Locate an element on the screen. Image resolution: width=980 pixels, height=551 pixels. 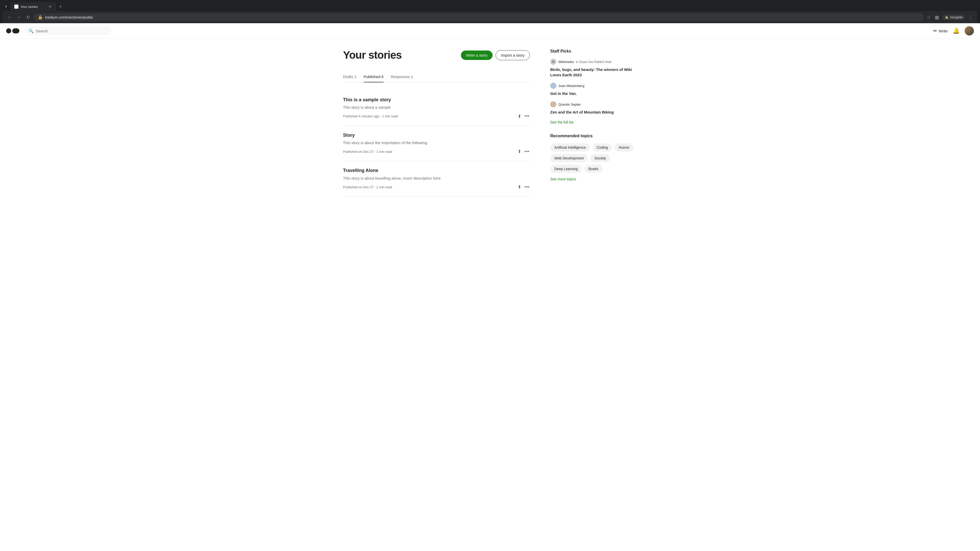
topic-chip: Coding is located at coordinates (603, 148).